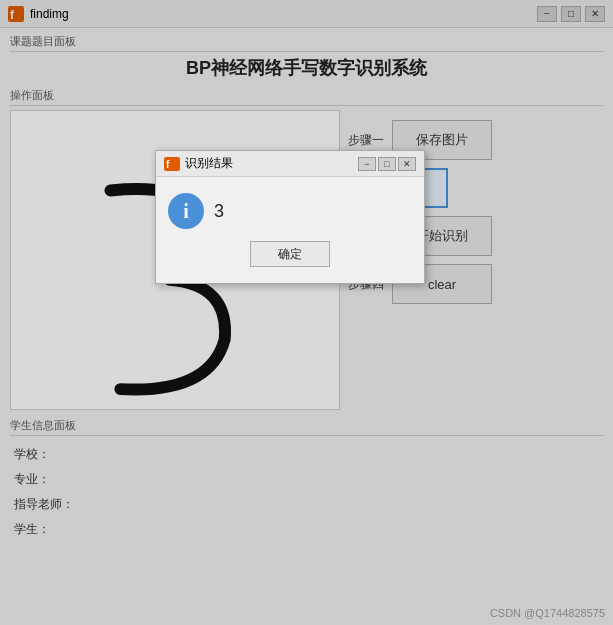  What do you see at coordinates (367, 164) in the screenshot?
I see `modal-minimize-button: −` at bounding box center [367, 164].